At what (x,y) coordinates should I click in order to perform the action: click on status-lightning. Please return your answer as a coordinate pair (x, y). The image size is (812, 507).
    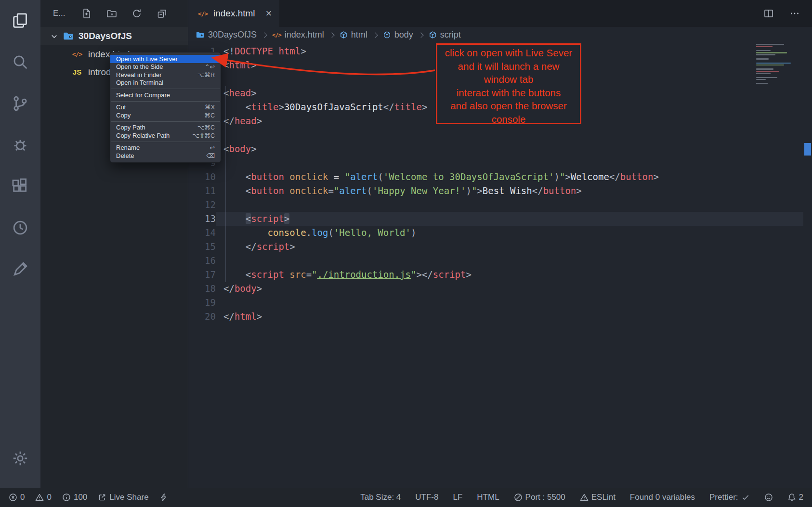
    Looking at the image, I should click on (164, 497).